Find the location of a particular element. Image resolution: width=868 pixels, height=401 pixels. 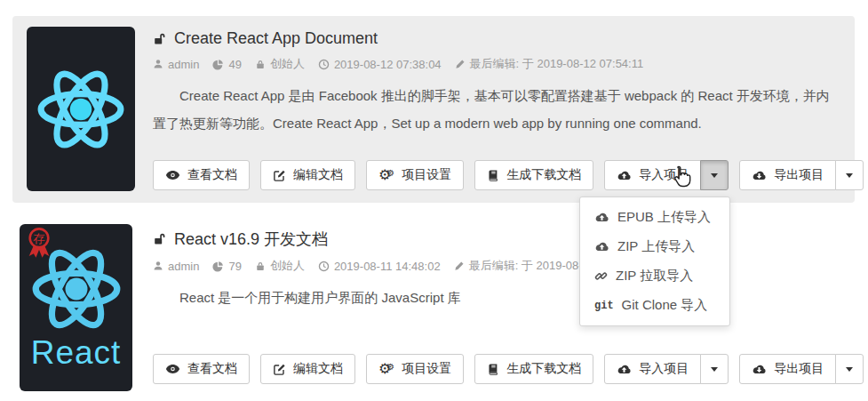

react-logo-icon is located at coordinates (81, 109).